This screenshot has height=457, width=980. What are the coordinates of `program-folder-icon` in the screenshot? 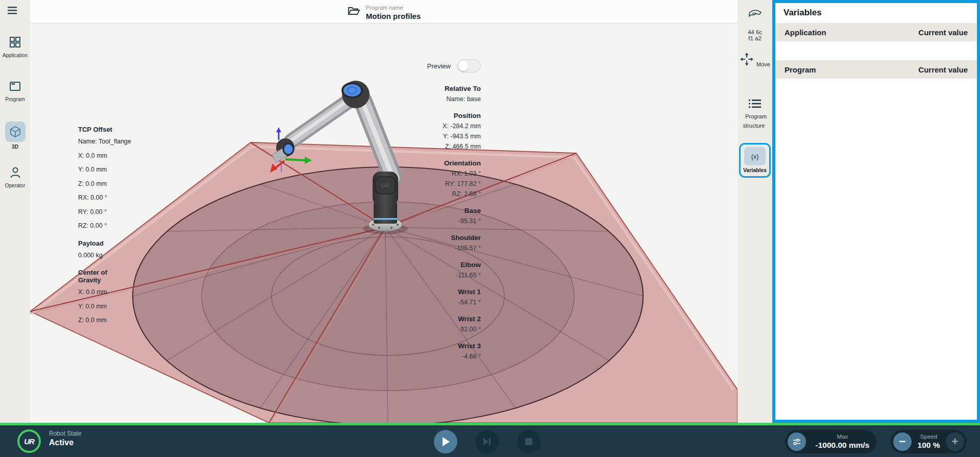 It's located at (354, 12).